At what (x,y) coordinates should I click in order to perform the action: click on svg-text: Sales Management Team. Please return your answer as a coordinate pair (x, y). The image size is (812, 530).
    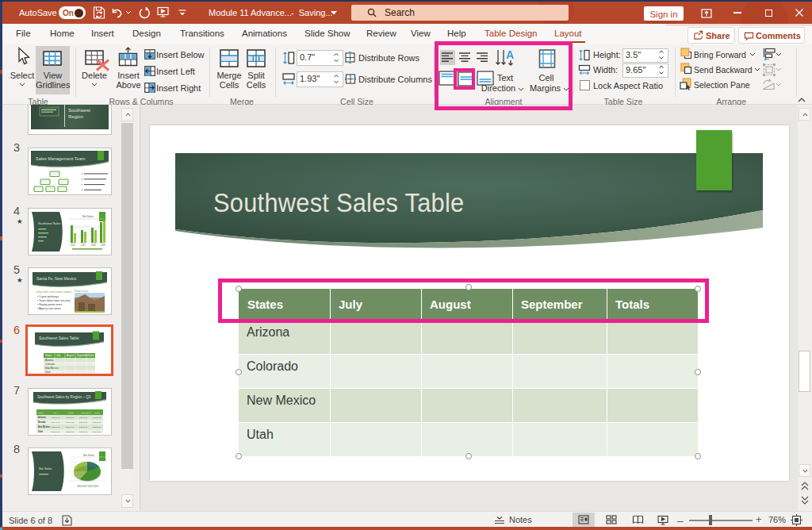
    Looking at the image, I should click on (60, 159).